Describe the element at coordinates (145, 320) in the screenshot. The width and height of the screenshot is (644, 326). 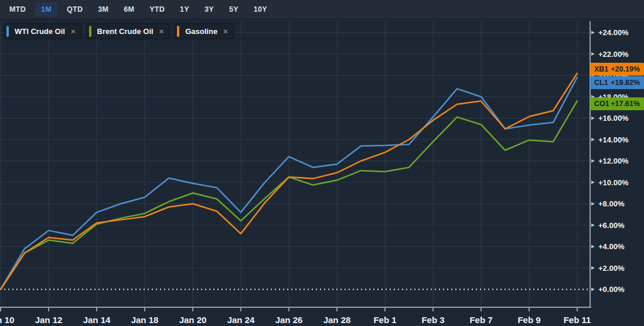
I see `x-axis-label: Jan 18` at that location.